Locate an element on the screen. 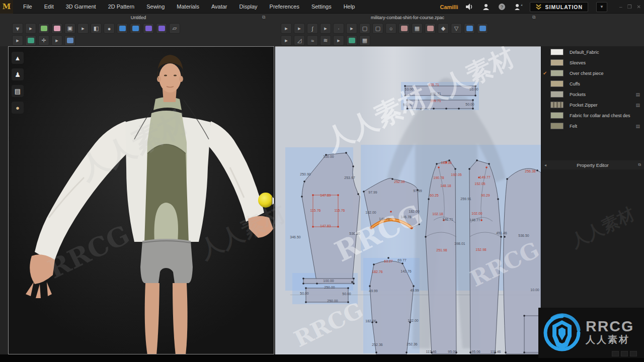 The image size is (644, 362). free-sewing-tool-icon: ◿ is located at coordinates (299, 40).